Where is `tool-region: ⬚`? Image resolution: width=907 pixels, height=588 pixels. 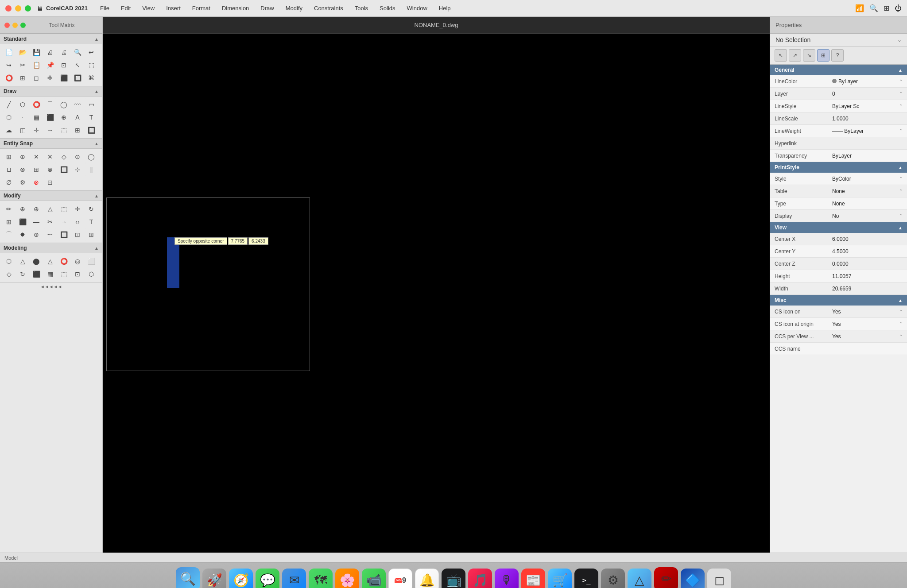 tool-region: ⬚ is located at coordinates (64, 130).